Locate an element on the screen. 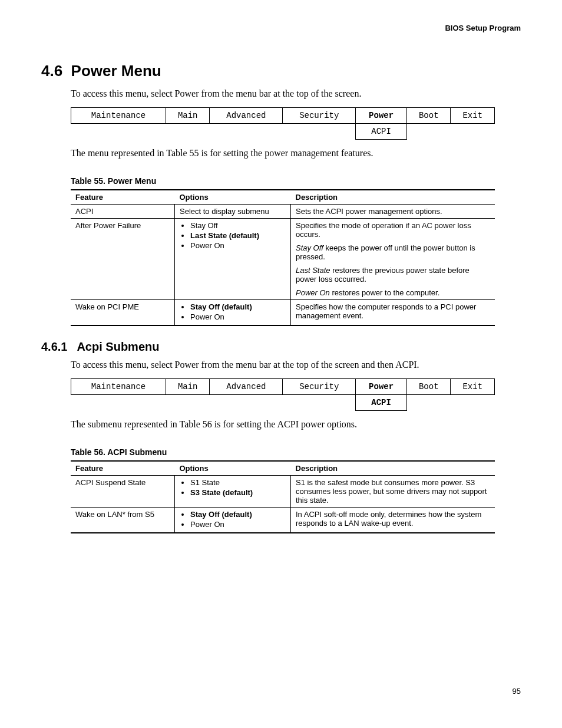 Image resolution: width=562 pixels, height=728 pixels. page-header: BIOS Setup Program is located at coordinates (281, 28).